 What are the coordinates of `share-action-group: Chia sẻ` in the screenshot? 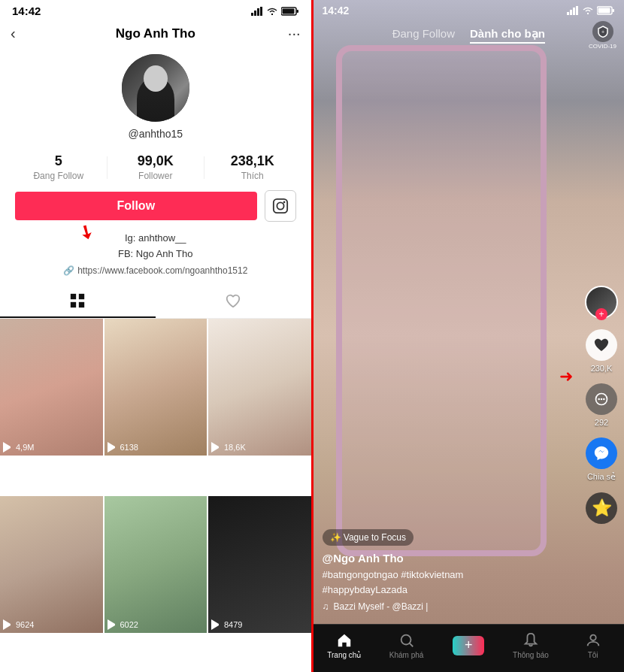 It's located at (601, 460).